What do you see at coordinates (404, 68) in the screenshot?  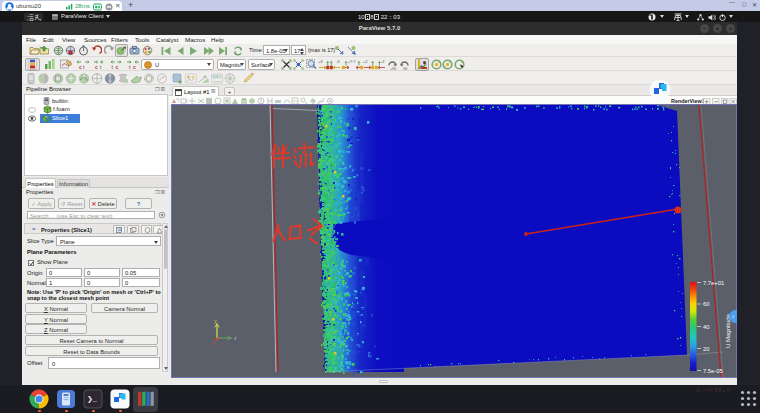 I see `svg-text: -90` at bounding box center [404, 68].